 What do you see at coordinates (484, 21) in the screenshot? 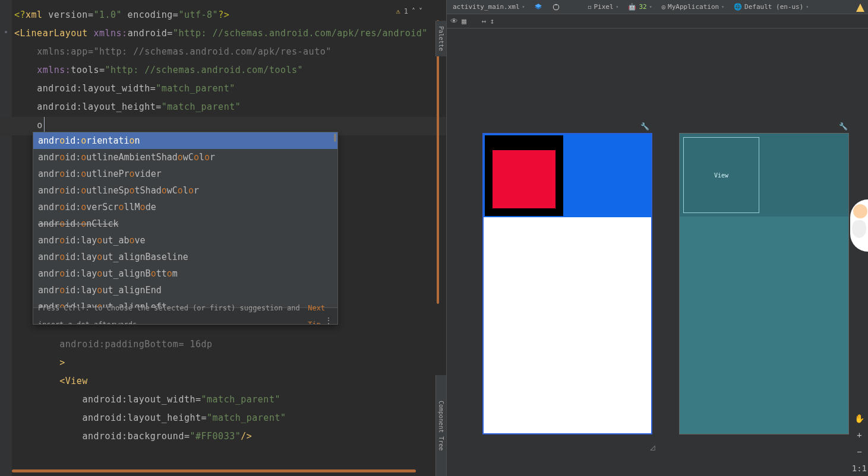
I see `pan-left-icon: ↔` at bounding box center [484, 21].